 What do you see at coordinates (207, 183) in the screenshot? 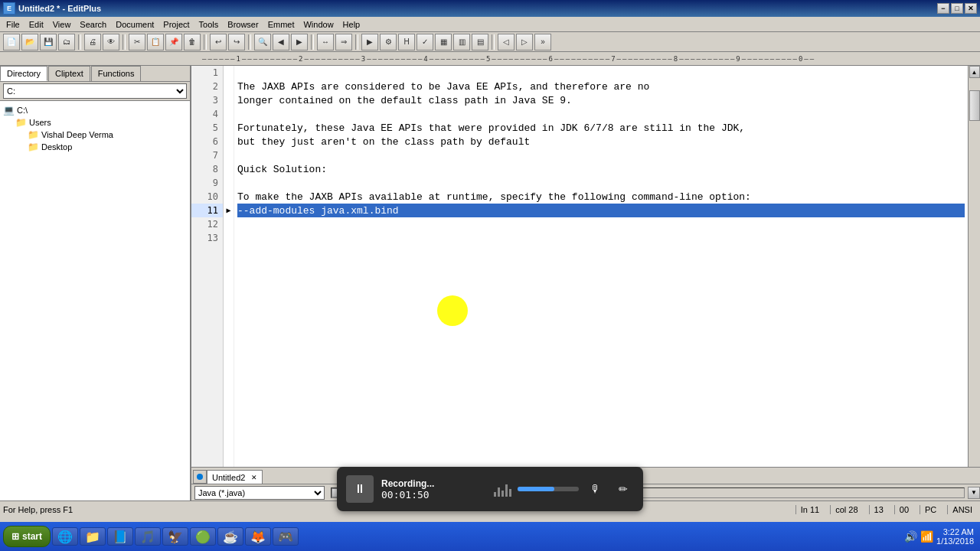
I see `line-num-9: 9` at bounding box center [207, 183].